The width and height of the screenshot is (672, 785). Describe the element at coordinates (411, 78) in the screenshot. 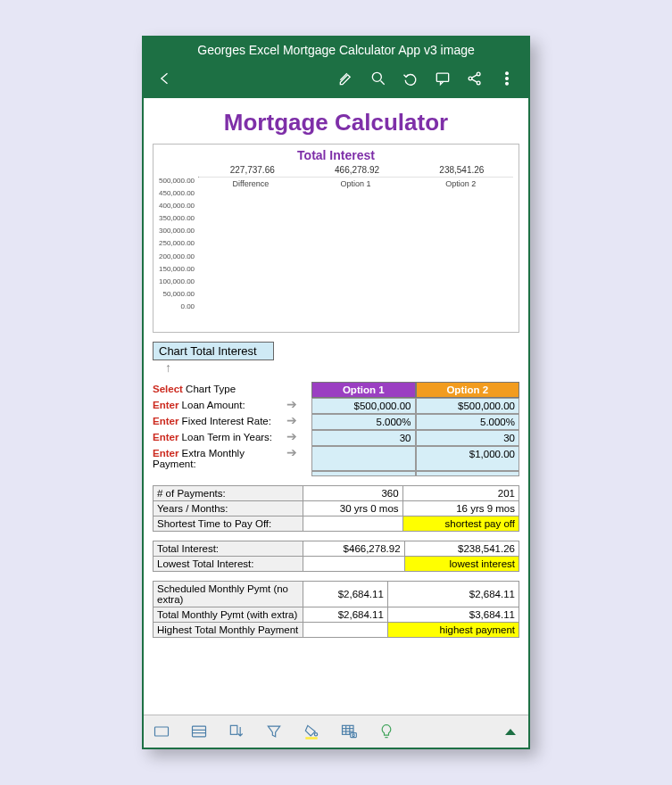

I see `undo-icon` at that location.